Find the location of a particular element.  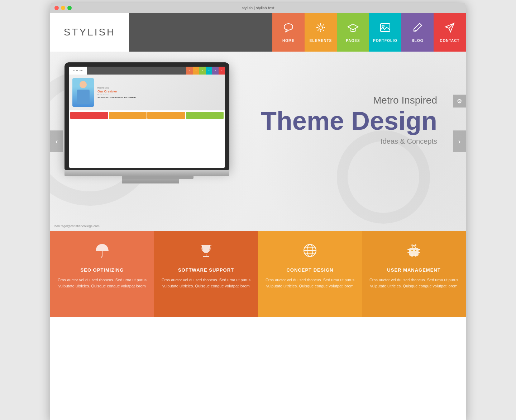

mini-big-text: ACHIEVING GREATNESS TOGETHER is located at coordinates (159, 97).